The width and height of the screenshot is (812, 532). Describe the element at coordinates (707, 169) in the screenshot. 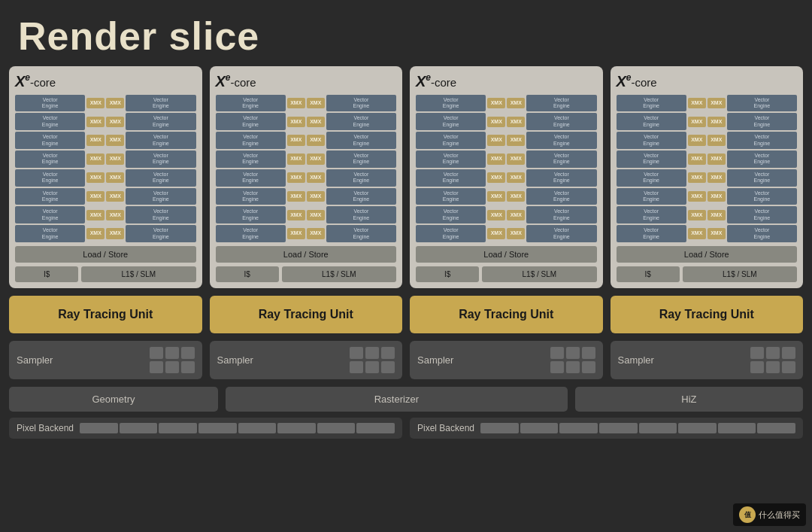

I see `vector-rows-4: VectorEngine XMX XMX VectorEngine Vector…` at that location.